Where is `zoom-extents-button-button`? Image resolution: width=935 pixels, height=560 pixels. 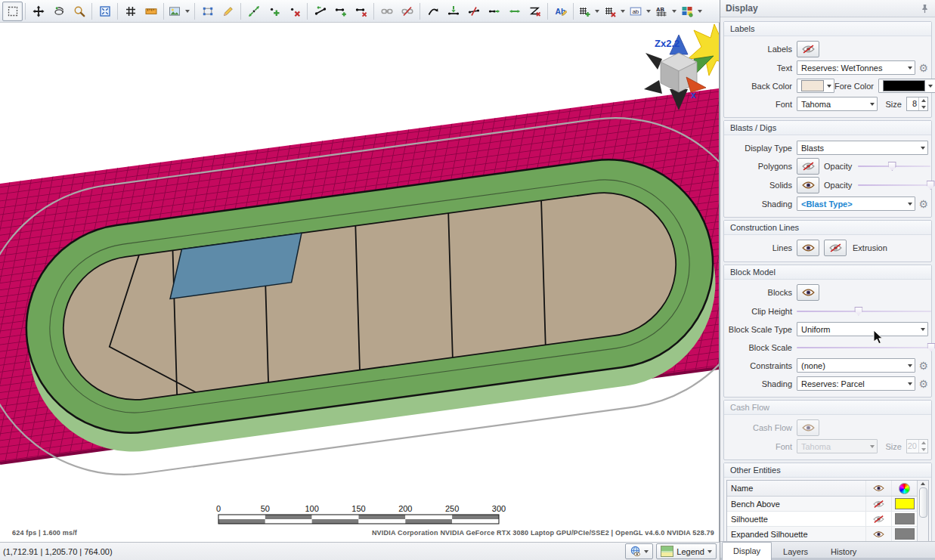 zoom-extents-button-button is located at coordinates (104, 11).